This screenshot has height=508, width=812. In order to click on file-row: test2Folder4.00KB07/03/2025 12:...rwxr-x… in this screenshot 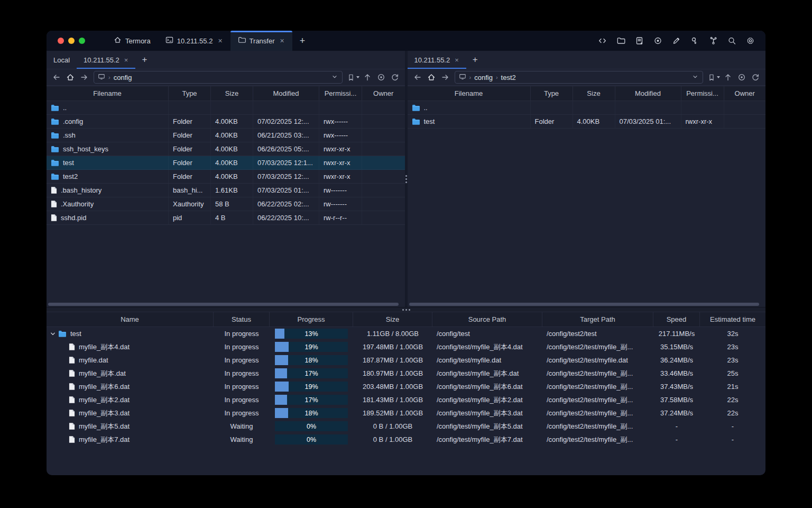, I will do `click(226, 177)`.